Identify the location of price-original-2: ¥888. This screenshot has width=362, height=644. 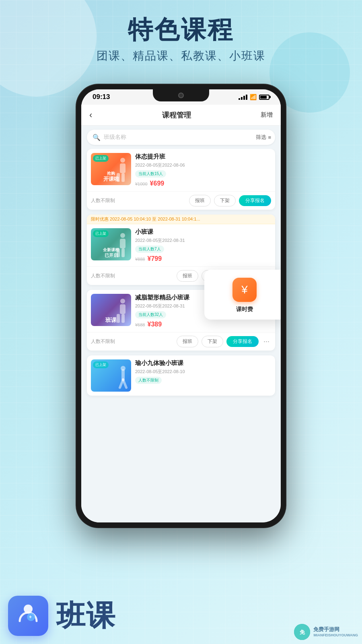
(140, 259).